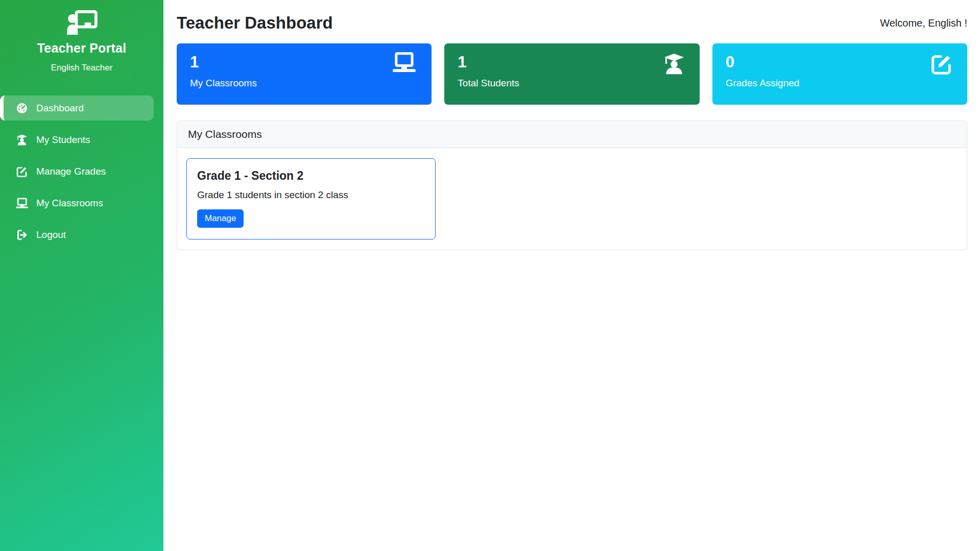 The image size is (980, 551). What do you see at coordinates (311, 199) in the screenshot?
I see `classroom-card: Grade 1 - Section 2 Grade 1 students in …` at bounding box center [311, 199].